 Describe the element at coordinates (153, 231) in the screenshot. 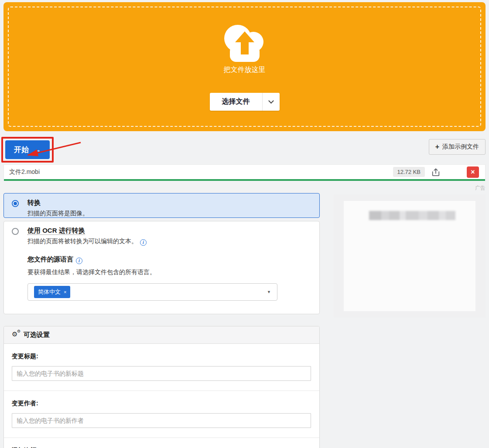

I see `option-ocr-title: 使用 OCR 进行转换` at that location.